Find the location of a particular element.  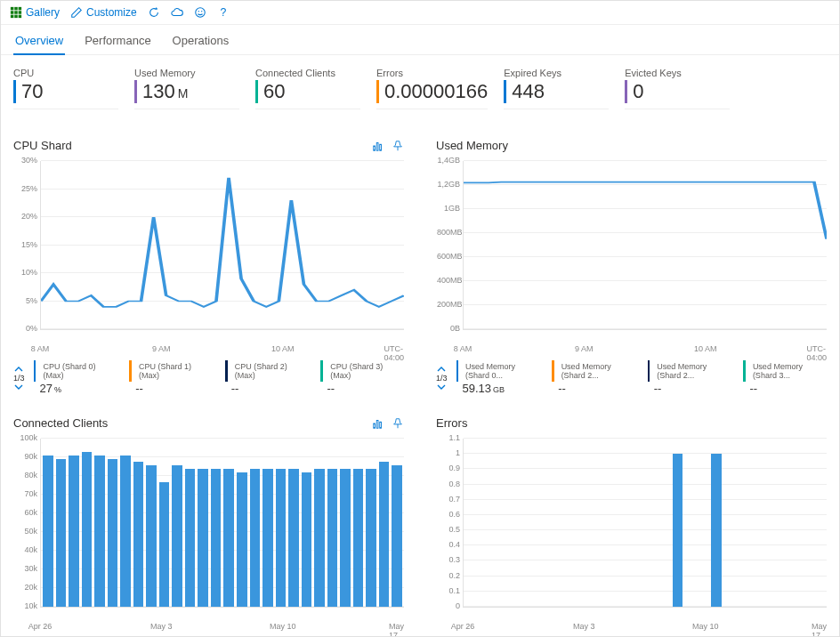

legend-item: Used Memory (Shard 3...-- is located at coordinates (785, 377).